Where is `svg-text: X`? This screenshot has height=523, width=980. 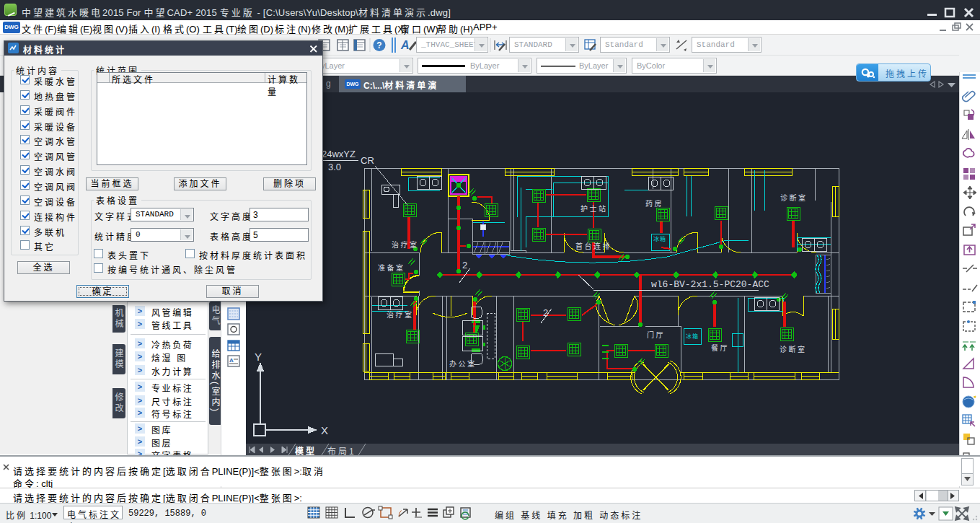 svg-text: X is located at coordinates (325, 430).